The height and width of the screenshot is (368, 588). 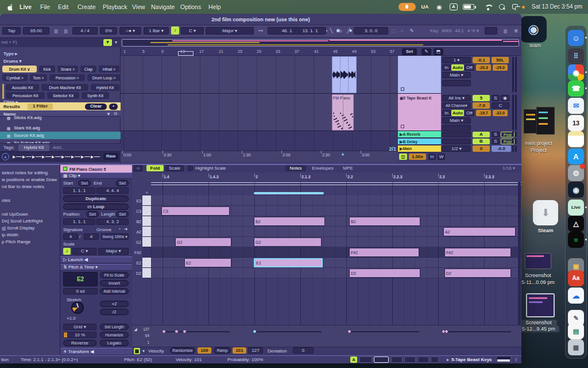 What do you see at coordinates (409, 52) in the screenshot?
I see `set-marker-button: Set` at bounding box center [409, 52].